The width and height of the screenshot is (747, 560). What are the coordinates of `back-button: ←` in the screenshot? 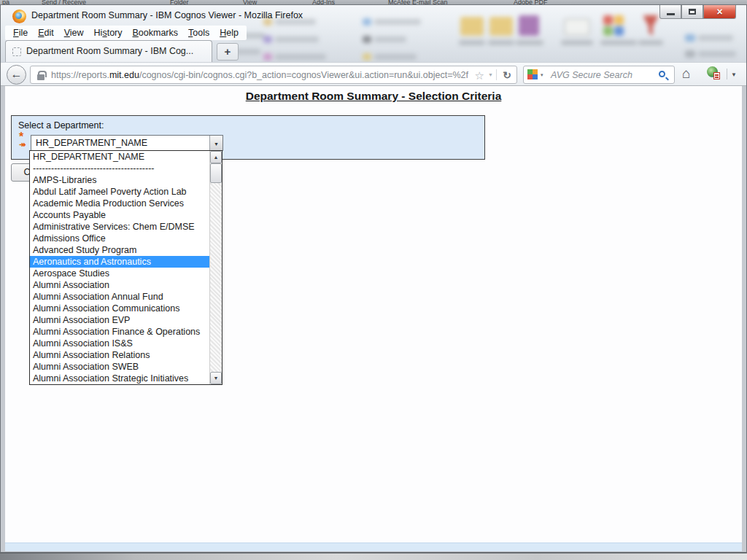 It's located at (16, 74).